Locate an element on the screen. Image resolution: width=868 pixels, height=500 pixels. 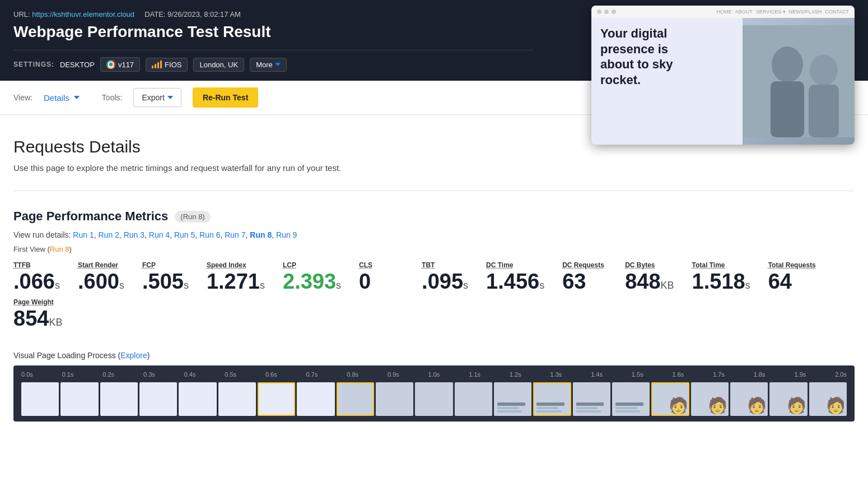
desktop-label: DESKTOP is located at coordinates (77, 65).